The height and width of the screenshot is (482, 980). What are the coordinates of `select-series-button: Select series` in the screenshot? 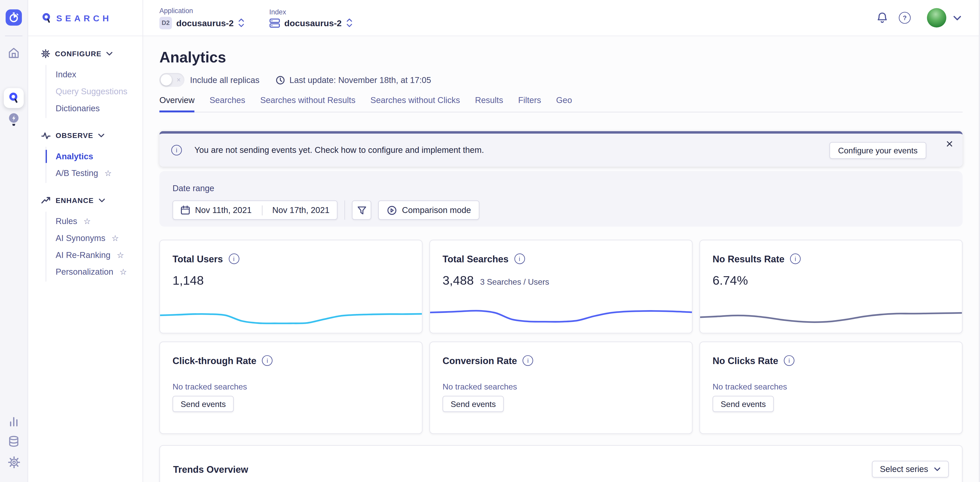 It's located at (910, 469).